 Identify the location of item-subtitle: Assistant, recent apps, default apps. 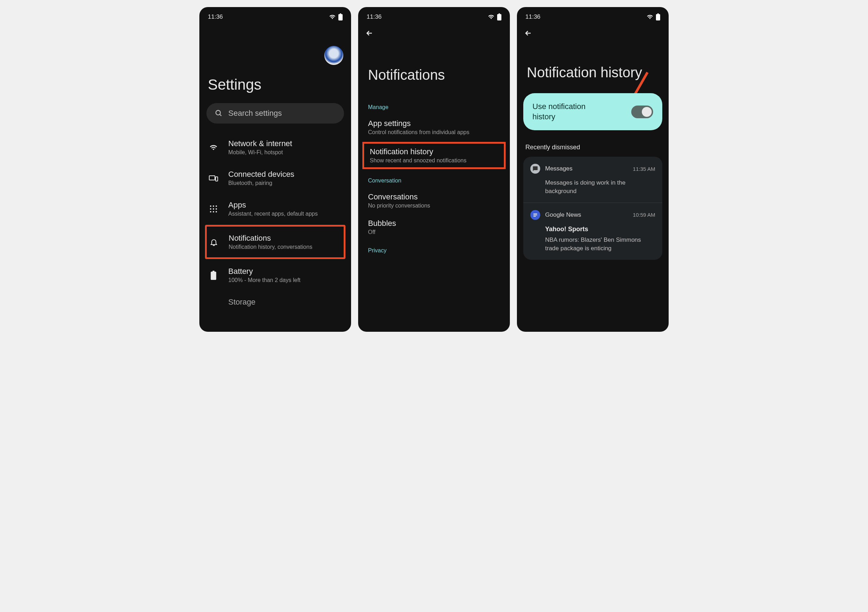
(273, 214).